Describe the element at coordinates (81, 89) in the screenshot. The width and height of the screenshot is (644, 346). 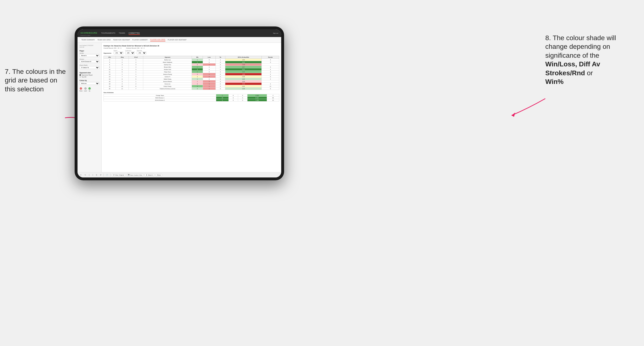
I see `colour-down: Down` at that location.